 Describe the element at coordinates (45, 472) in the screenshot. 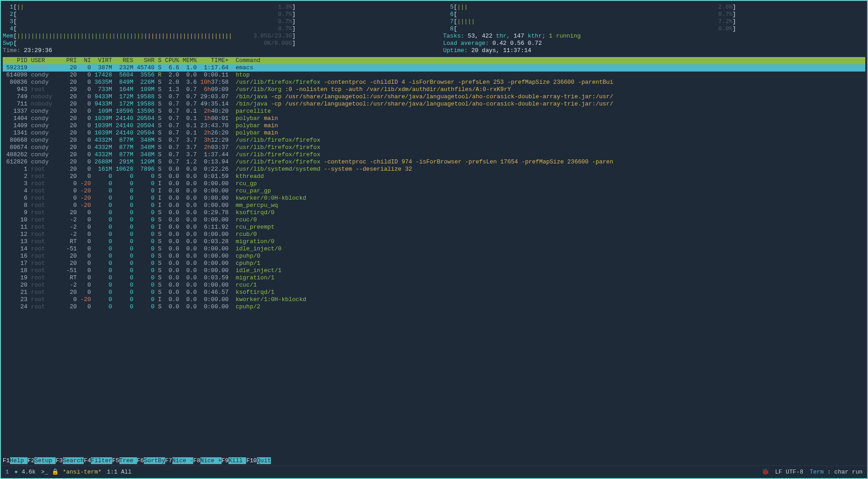

I see `terminal-icon: >_` at that location.